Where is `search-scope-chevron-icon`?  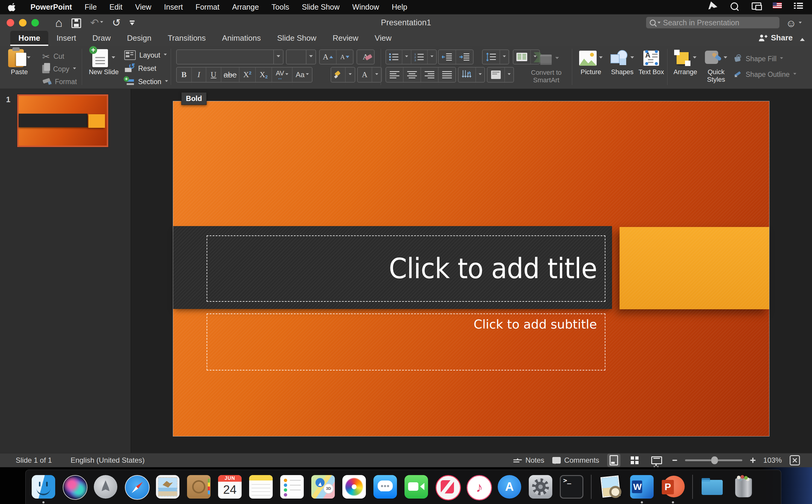 search-scope-chevron-icon is located at coordinates (659, 23).